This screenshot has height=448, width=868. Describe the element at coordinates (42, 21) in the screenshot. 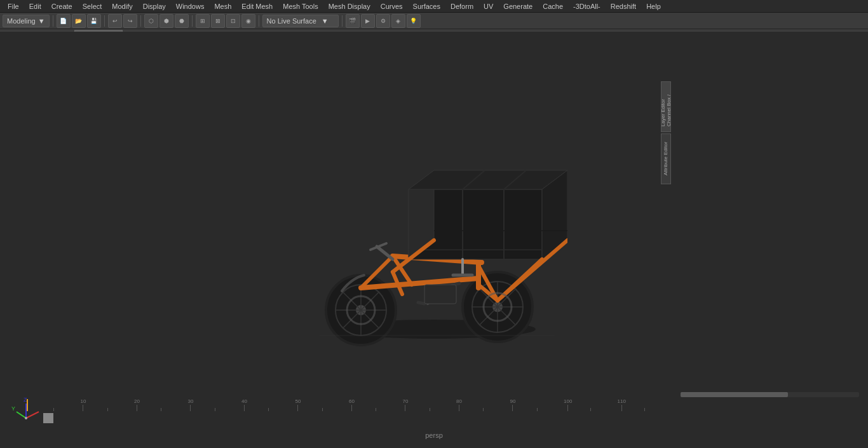

I see `mode-dropdown-arrow: ▼` at that location.